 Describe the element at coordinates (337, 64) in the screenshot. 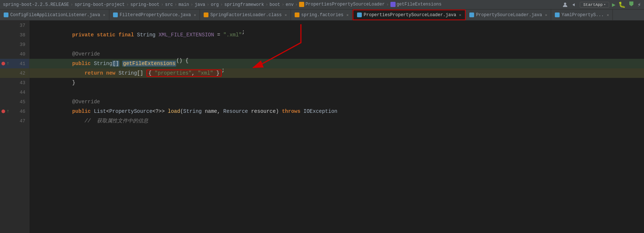

I see `code-line-41: public String[] getFileExtensions() {` at that location.